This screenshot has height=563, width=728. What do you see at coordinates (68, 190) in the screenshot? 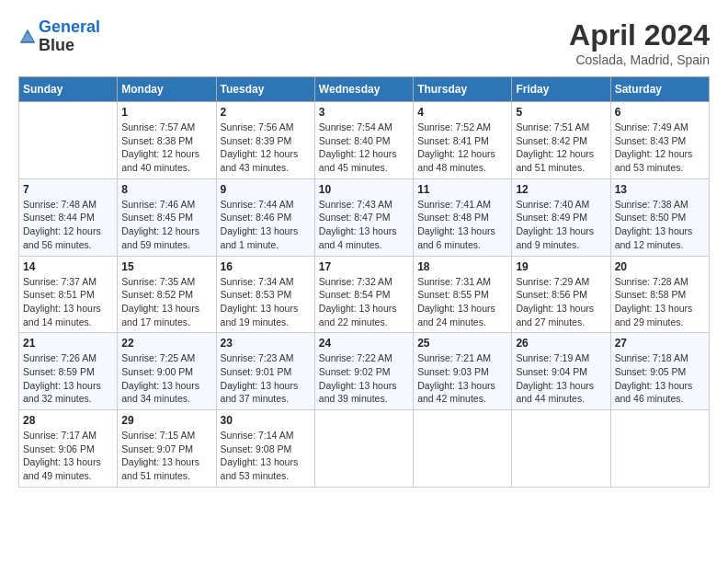
I see `day-number: 7` at bounding box center [68, 190].